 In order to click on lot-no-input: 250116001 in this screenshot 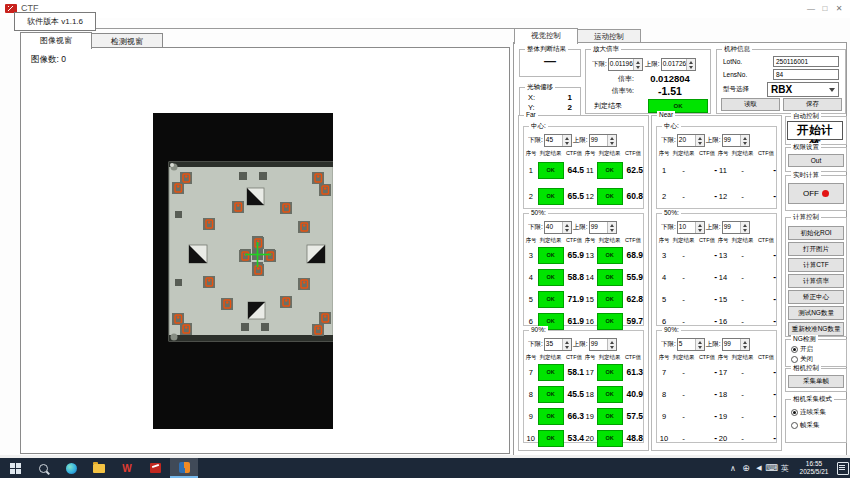, I will do `click(806, 62)`.